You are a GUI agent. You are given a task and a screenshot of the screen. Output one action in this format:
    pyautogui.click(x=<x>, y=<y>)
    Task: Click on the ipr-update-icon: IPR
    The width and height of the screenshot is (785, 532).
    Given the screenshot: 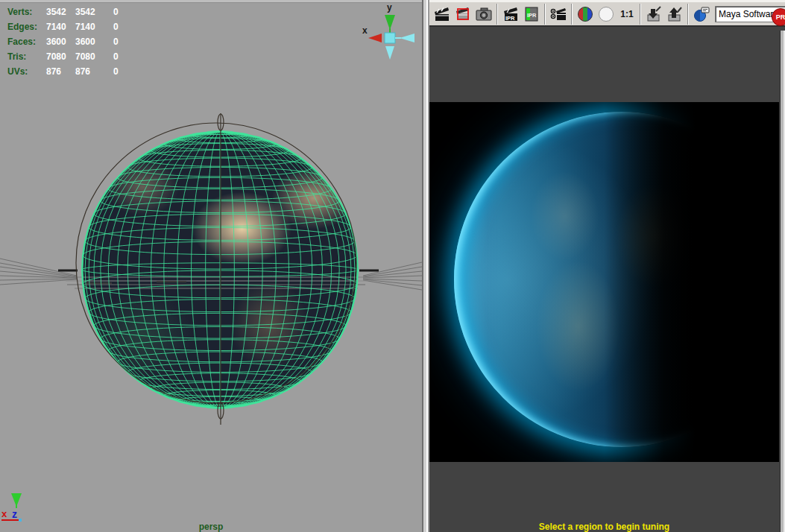 What is the action you would take?
    pyautogui.click(x=532, y=14)
    